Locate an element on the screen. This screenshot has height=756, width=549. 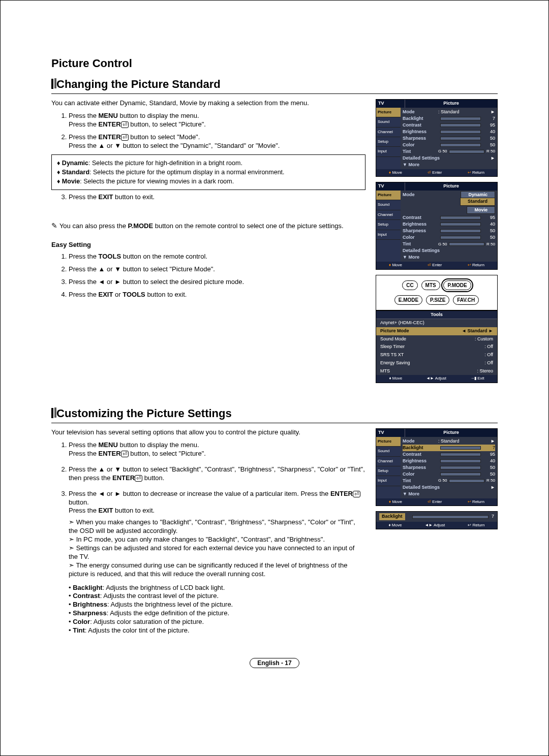
mode-box: Dynamic: Selects the picture for high-de… is located at coordinates (208, 173).